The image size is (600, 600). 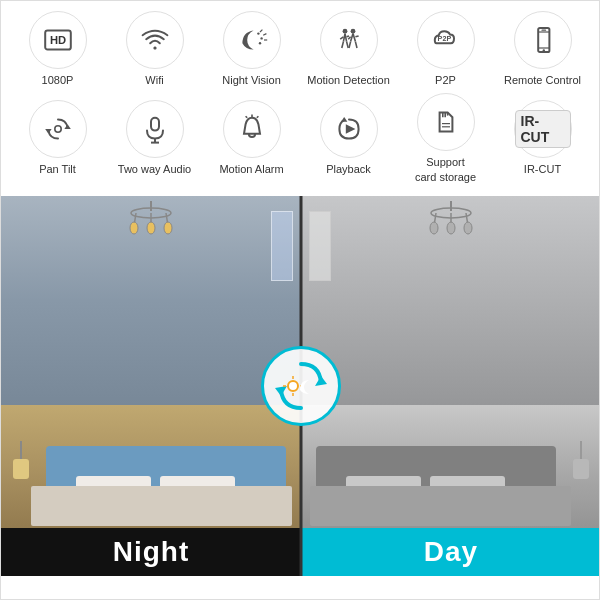 What do you see at coordinates (58, 49) in the screenshot?
I see `feature-hd: HD 1080P` at bounding box center [58, 49].